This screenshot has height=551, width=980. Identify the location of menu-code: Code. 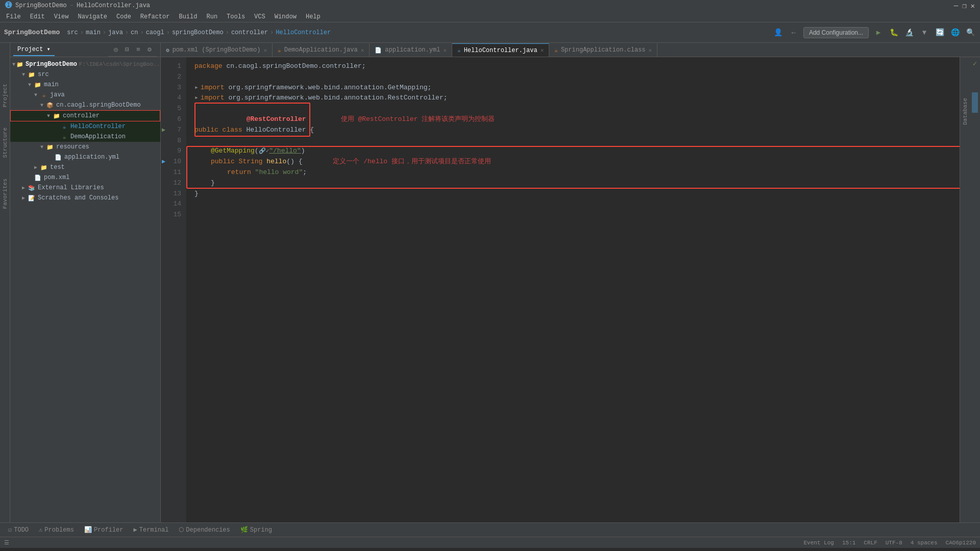
(124, 17).